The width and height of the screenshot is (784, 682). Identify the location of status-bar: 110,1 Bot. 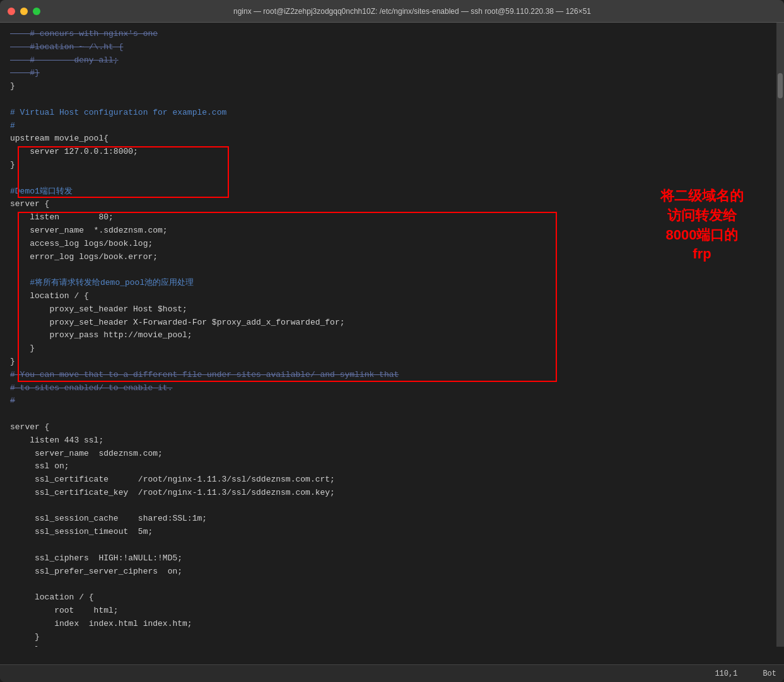
(392, 673).